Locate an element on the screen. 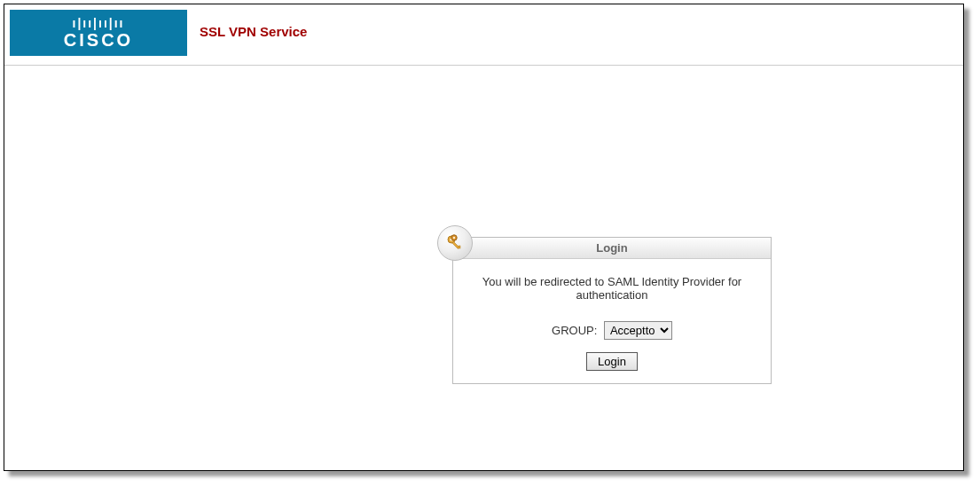 This screenshot has height=487, width=980. login-panel-body: You will be redirected to SAML Identity … is located at coordinates (612, 321).